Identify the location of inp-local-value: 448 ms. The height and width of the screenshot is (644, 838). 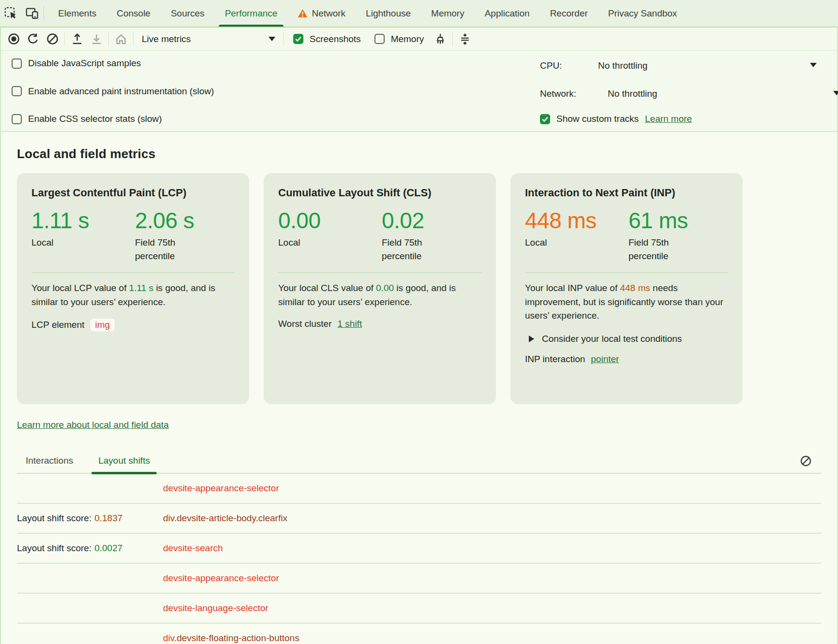
(571, 220).